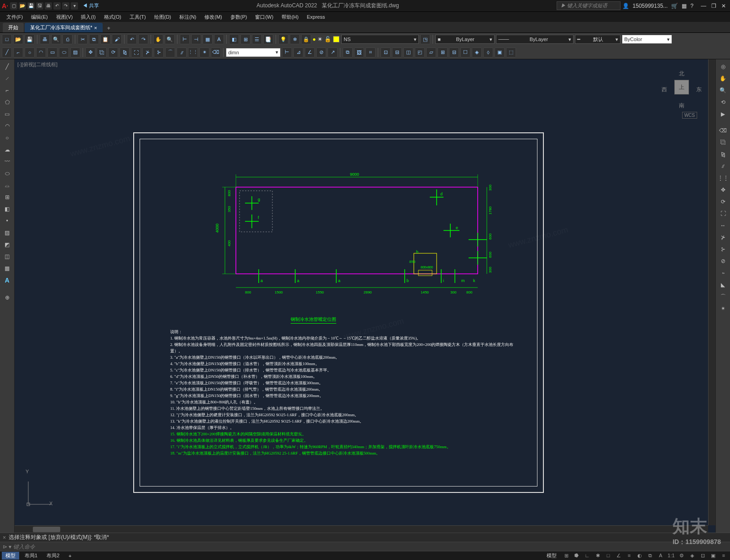  Describe the element at coordinates (102, 52) in the screenshot. I see `copy2-icon: ⿻` at that location.